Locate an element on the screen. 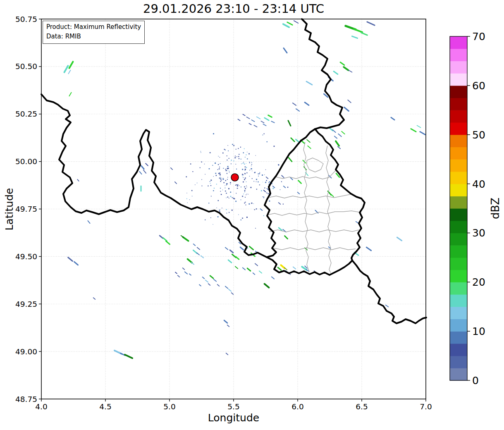 This screenshot has height=430, width=504. colorbar-tick-label: 40 is located at coordinates (479, 184).